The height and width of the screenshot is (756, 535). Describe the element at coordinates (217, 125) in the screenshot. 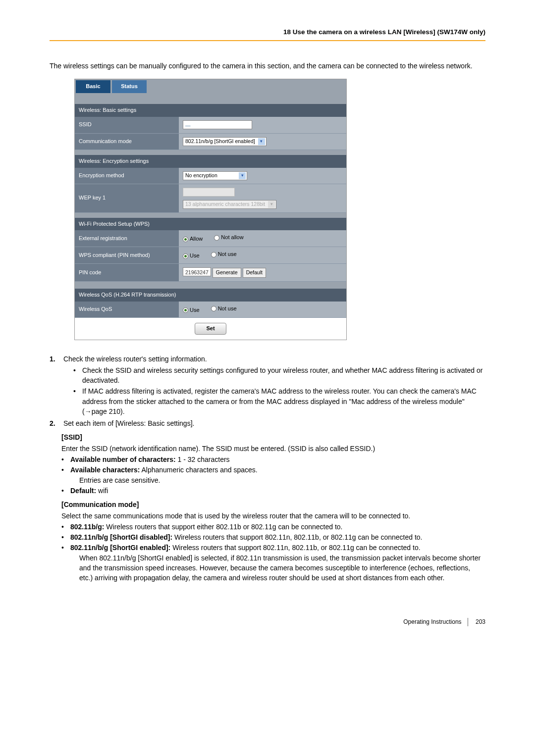

I see `ssid-input: —` at that location.